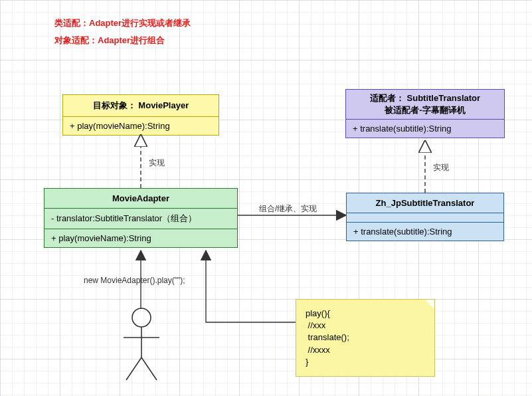 The height and width of the screenshot is (396, 532). Describe the element at coordinates (425, 217) in the screenshot. I see `class-zh-jp-translator: Zh_JpSubtitleTranslator + translate(subt…` at that location.